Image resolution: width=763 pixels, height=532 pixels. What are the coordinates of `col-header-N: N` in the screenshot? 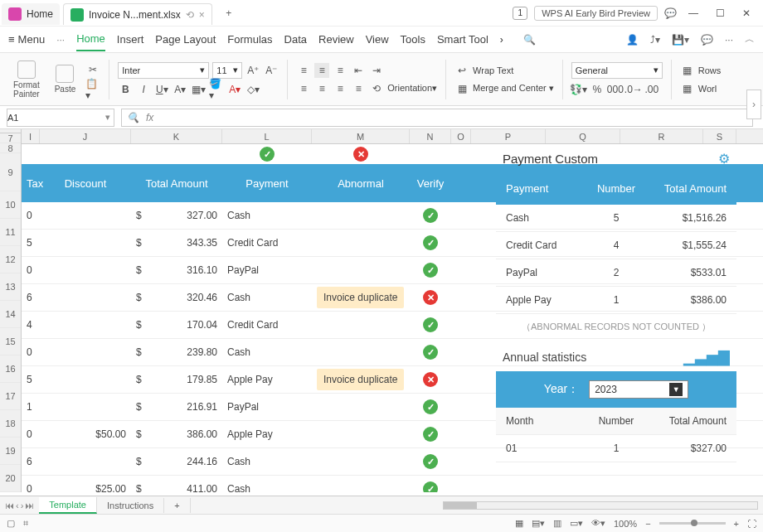 It's located at (430, 136).